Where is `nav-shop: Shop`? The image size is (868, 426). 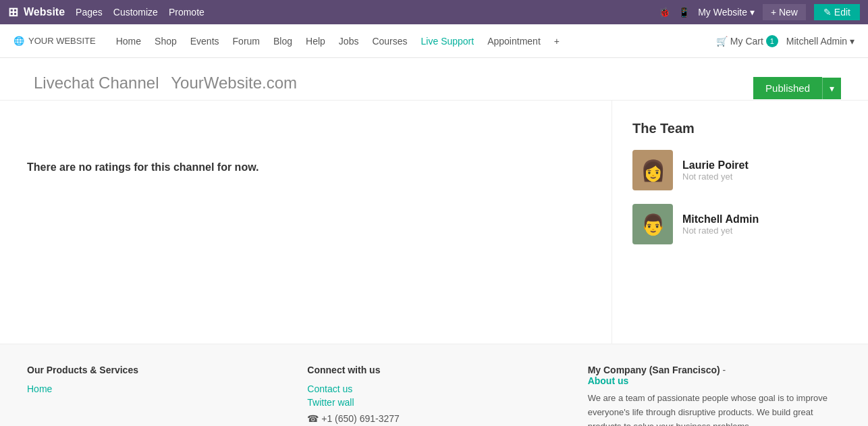 nav-shop: Shop is located at coordinates (166, 41).